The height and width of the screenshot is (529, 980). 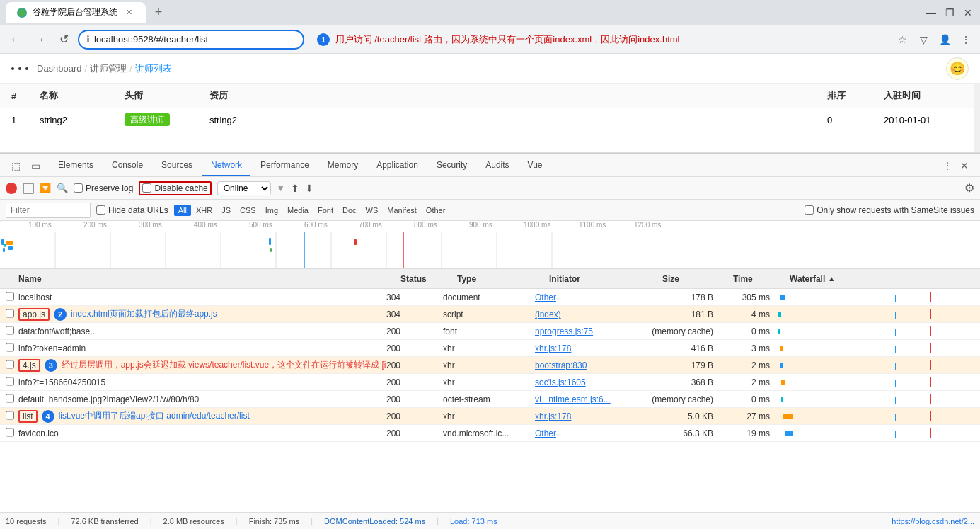 I want to click on minimize-button: —, so click(x=931, y=13).